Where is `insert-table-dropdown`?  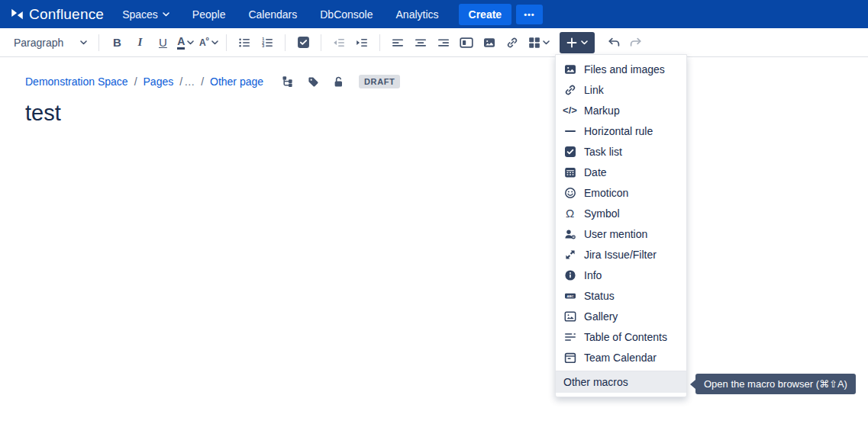 insert-table-dropdown is located at coordinates (539, 43).